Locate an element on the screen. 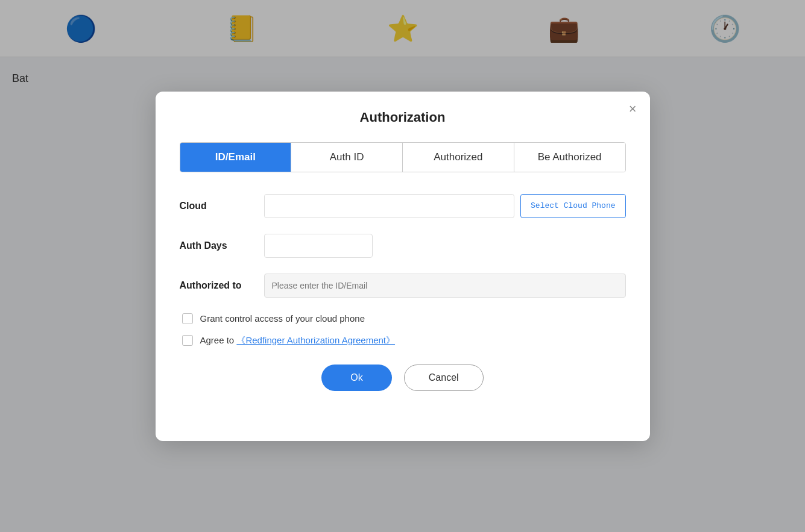 Image resolution: width=805 pixels, height=532 pixels. cancel-button: Cancel is located at coordinates (444, 378).